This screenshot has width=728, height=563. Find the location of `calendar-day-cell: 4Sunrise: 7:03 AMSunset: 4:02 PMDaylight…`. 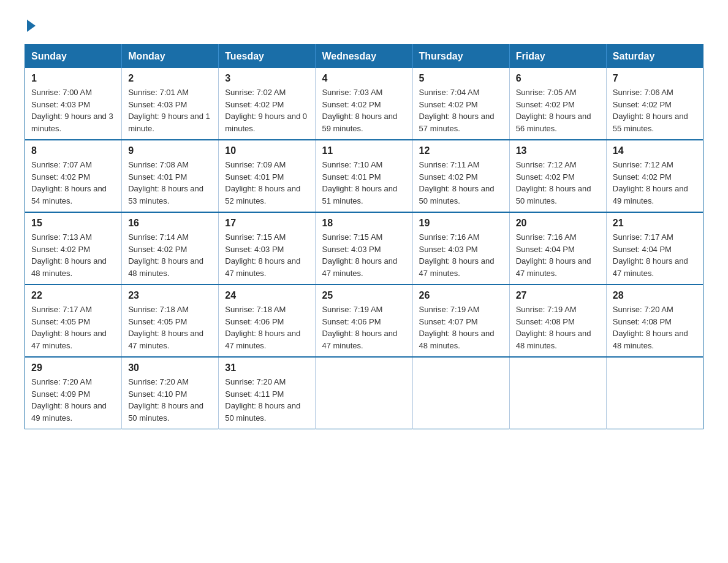

calendar-day-cell: 4Sunrise: 7:03 AMSunset: 4:02 PMDaylight… is located at coordinates (364, 104).